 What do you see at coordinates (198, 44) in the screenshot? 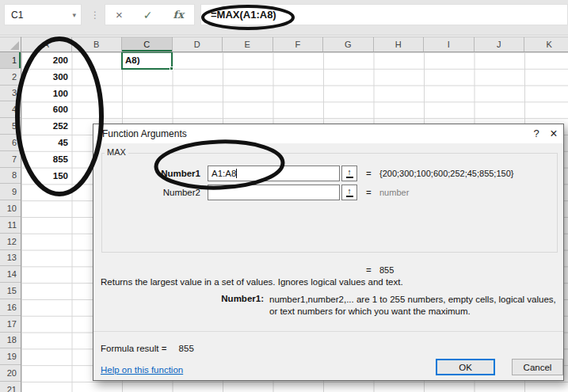
I see `column-header-d: D` at bounding box center [198, 44].